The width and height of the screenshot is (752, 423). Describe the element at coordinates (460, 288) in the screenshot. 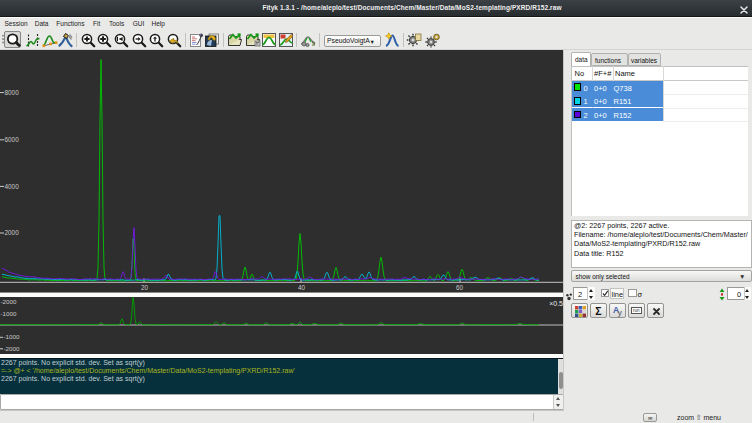

I see `svg-text: 60` at that location.